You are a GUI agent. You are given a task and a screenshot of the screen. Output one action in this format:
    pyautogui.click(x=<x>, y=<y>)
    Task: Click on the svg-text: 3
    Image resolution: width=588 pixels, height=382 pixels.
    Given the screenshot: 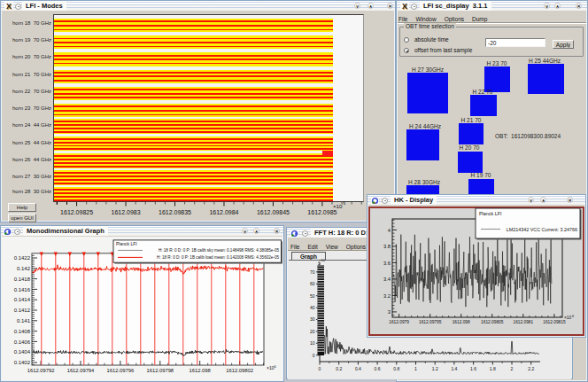 What is the action you would take?
    pyautogui.click(x=390, y=312)
    